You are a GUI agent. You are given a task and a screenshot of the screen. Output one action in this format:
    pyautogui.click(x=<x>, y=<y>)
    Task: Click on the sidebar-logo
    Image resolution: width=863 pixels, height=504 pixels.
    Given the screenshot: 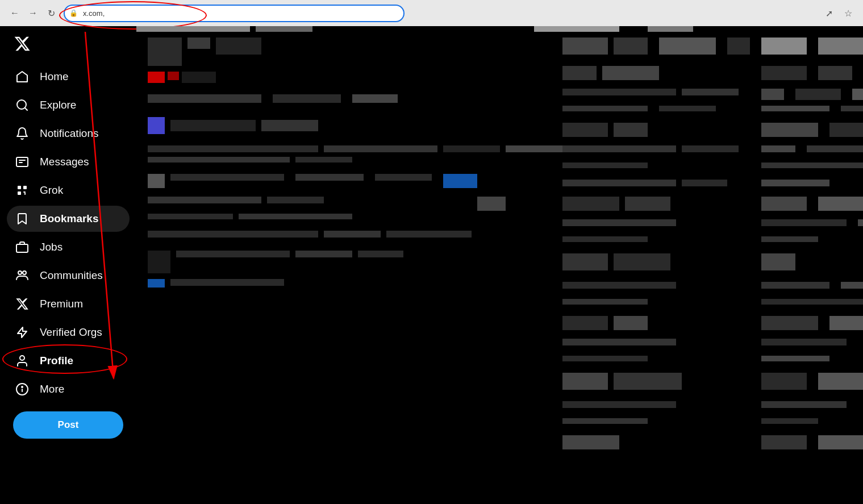 What is the action you would take?
    pyautogui.click(x=68, y=45)
    